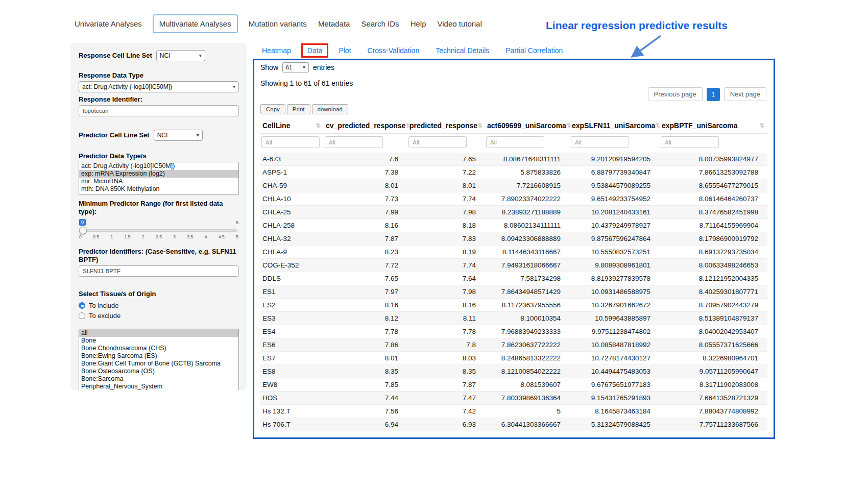 Image resolution: width=868 pixels, height=488 pixels. Describe the element at coordinates (380, 23) in the screenshot. I see `nav-item-search-ids: Search IDs` at that location.